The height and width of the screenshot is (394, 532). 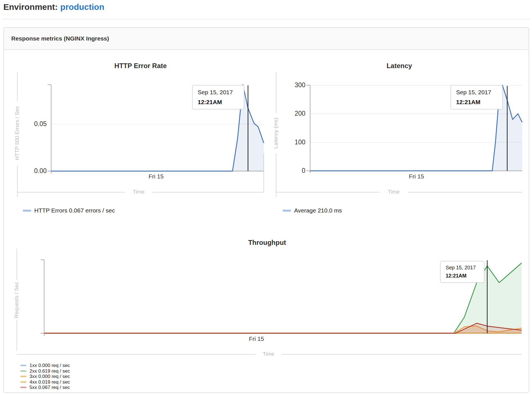 I want to click on chart-title-latency: Latency, so click(x=399, y=66).